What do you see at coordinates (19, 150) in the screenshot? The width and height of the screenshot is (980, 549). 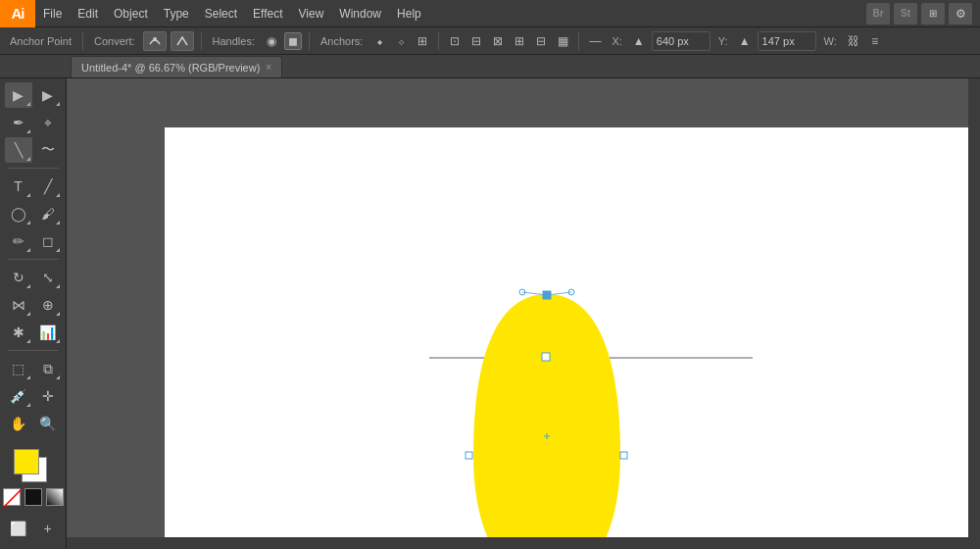 I see `anchor-point-tool: ╲` at bounding box center [19, 150].